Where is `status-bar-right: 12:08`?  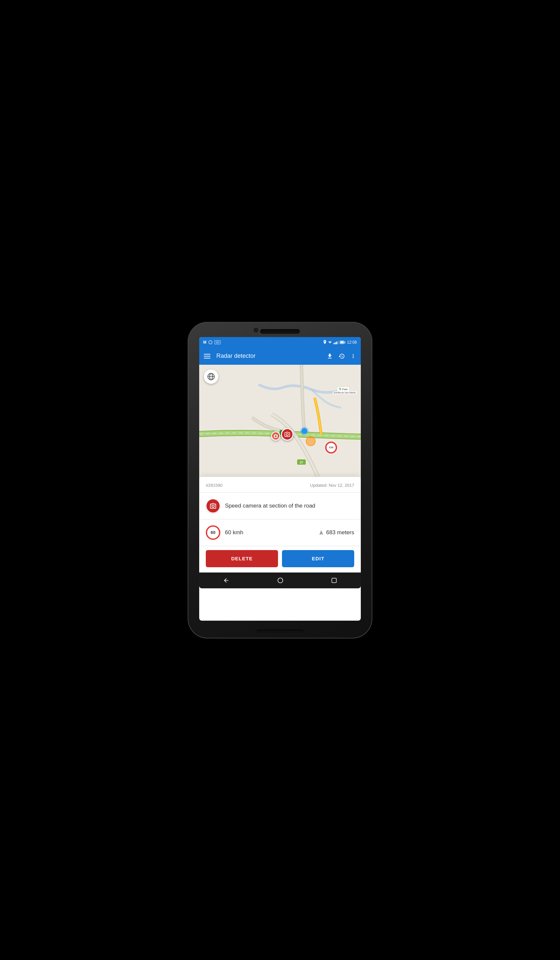
status-bar-right: 12:08 is located at coordinates (340, 342).